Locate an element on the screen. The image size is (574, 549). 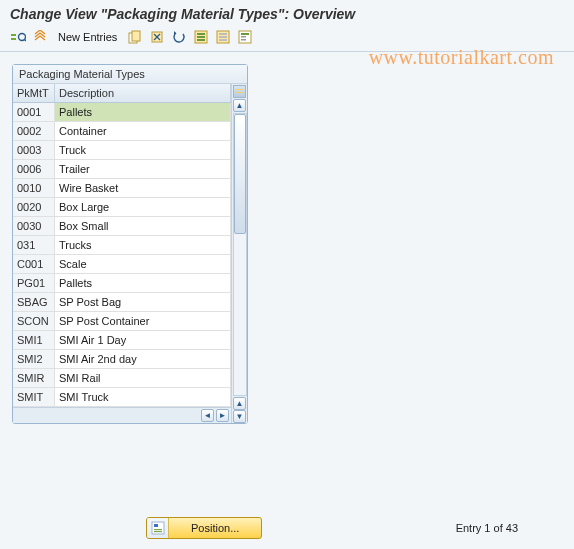
cell-code: SMIT is located at coordinates (34, 397).